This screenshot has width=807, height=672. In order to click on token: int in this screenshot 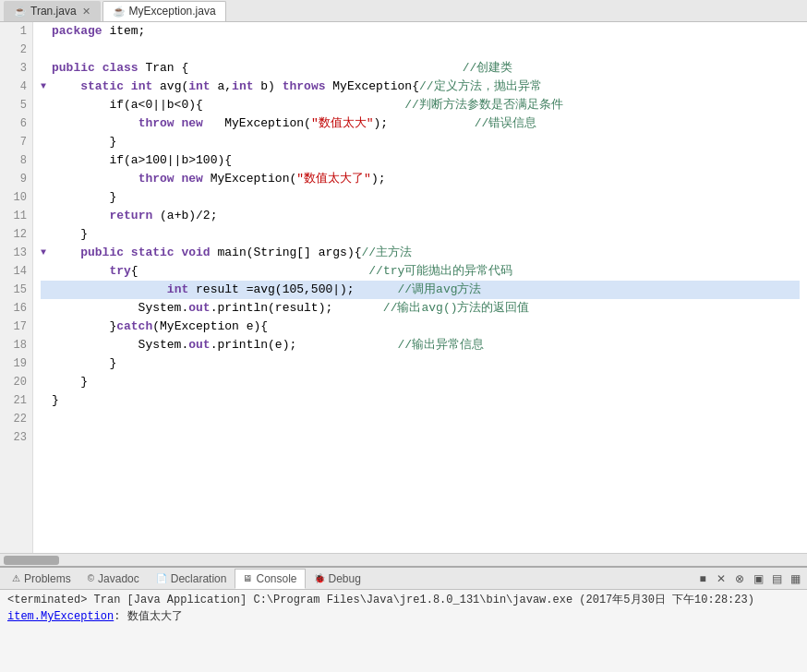, I will do `click(199, 87)`.